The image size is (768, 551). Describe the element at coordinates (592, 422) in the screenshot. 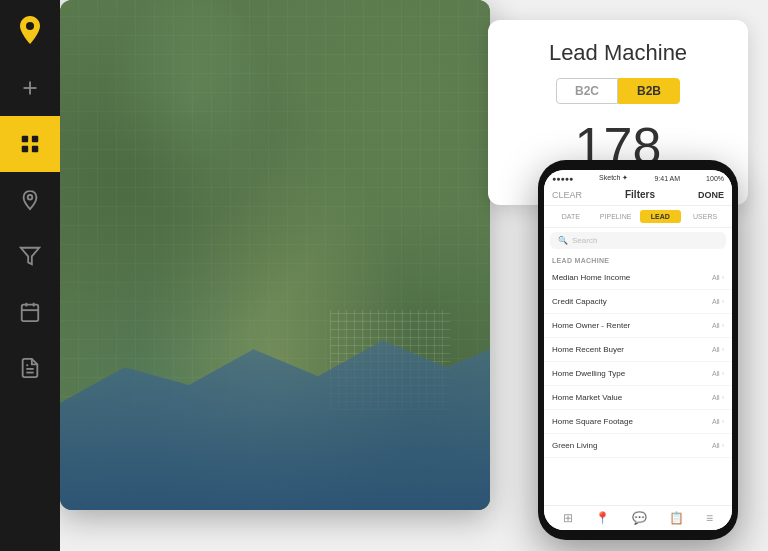

I see `filter-item-name: Home Square Footage` at that location.